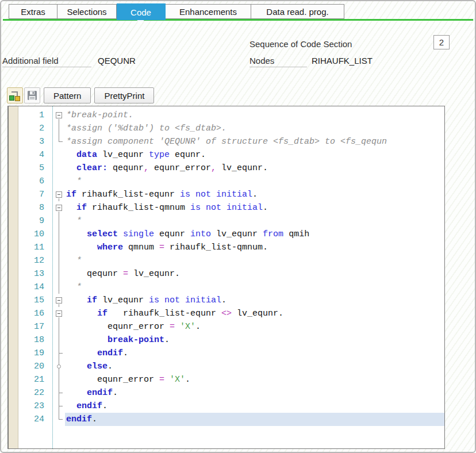  What do you see at coordinates (32, 95) in the screenshot?
I see `save-icon` at bounding box center [32, 95].